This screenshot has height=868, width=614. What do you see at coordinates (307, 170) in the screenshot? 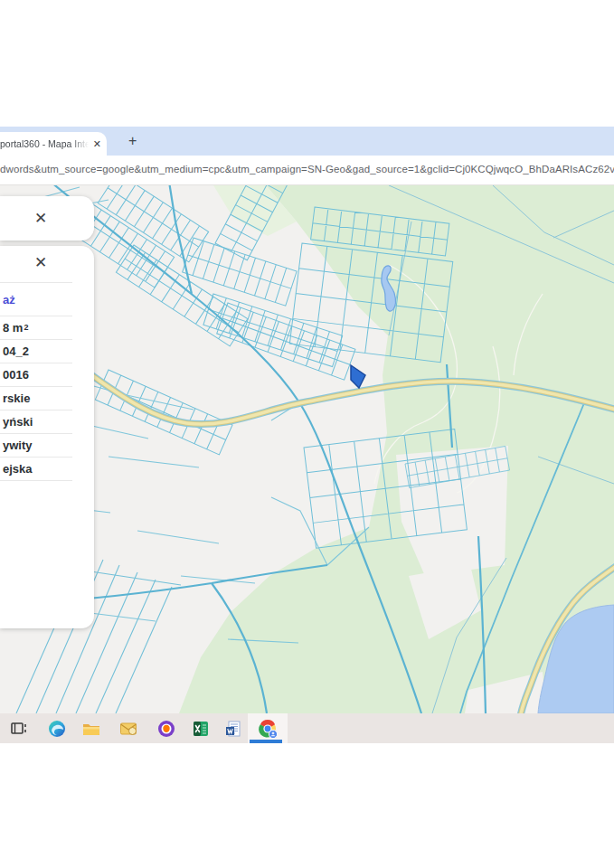
I see `browser-toolbar: dwords&utm_source=google&utm_medium=cpc&…` at bounding box center [307, 170].